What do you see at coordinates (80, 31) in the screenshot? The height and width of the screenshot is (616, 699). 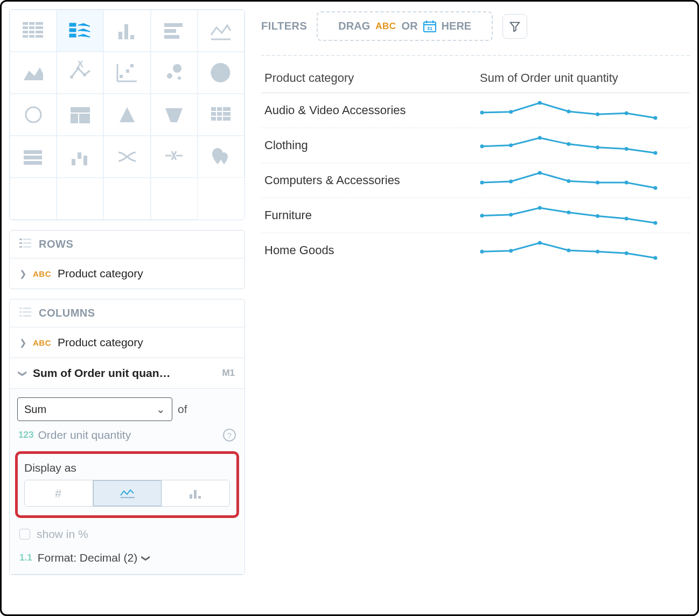 I see `chart-type-sparkline-table` at bounding box center [80, 31].